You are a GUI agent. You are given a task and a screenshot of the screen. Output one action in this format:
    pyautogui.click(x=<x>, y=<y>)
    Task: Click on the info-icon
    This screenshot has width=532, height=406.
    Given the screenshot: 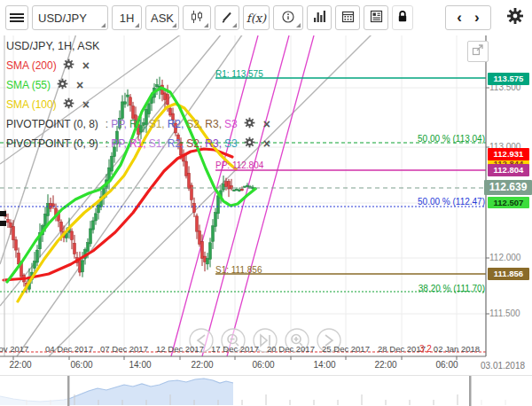 What is the action you would take?
    pyautogui.click(x=288, y=18)
    